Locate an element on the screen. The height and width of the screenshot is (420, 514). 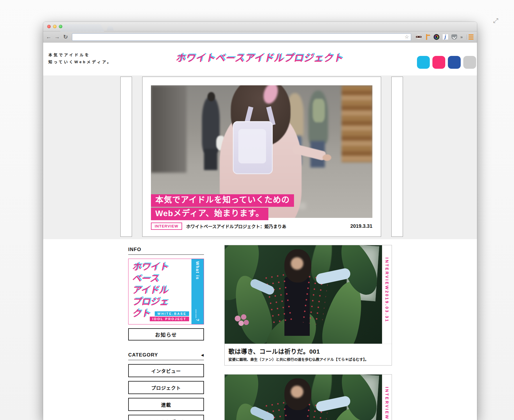
photo-backpack-panel is located at coordinates (252, 146).